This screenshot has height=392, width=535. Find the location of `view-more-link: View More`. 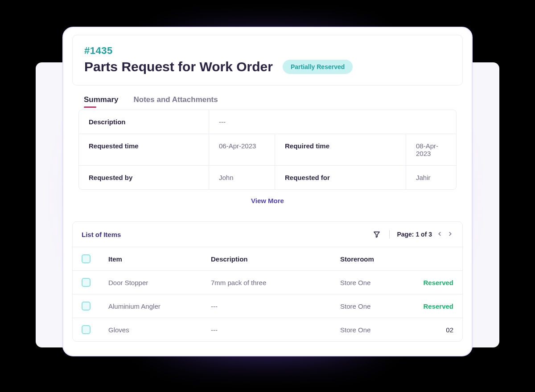

view-more-link: View More is located at coordinates (268, 202).